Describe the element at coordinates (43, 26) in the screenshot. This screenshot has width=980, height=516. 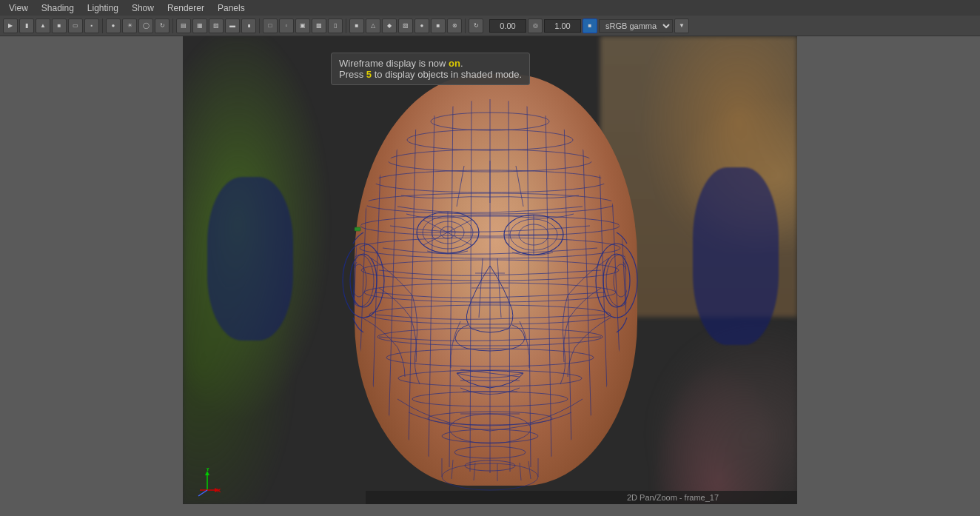
I see `toolbar-btn-3: ▲` at that location.